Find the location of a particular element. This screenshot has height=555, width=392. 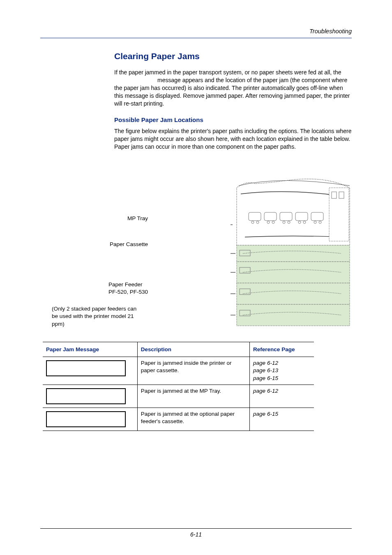

header-rule is located at coordinates (196, 38).